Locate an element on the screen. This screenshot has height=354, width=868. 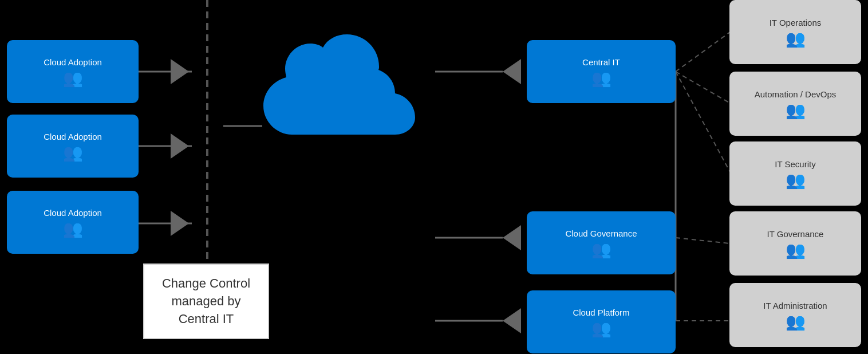
cloud-adoption-2-label: Cloud Adoption is located at coordinates (73, 136).